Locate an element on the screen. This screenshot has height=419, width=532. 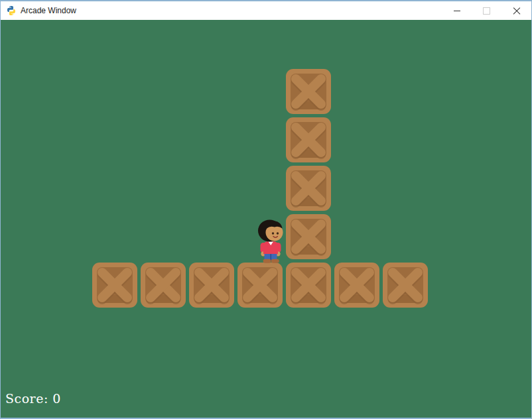
maximize-icon is located at coordinates (487, 11).